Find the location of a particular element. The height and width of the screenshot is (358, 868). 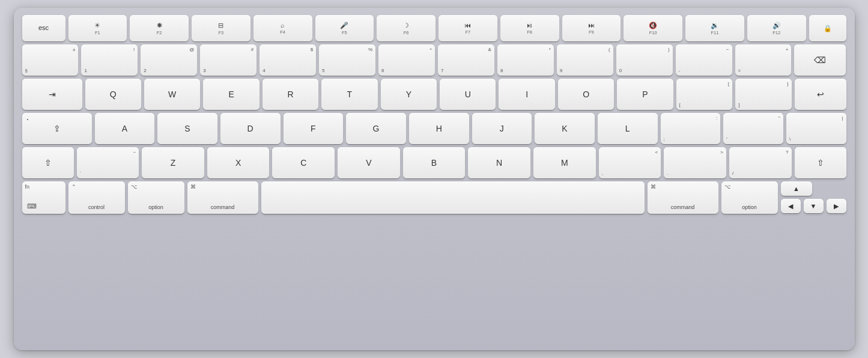

key-semicolon: : ; is located at coordinates (691, 129).